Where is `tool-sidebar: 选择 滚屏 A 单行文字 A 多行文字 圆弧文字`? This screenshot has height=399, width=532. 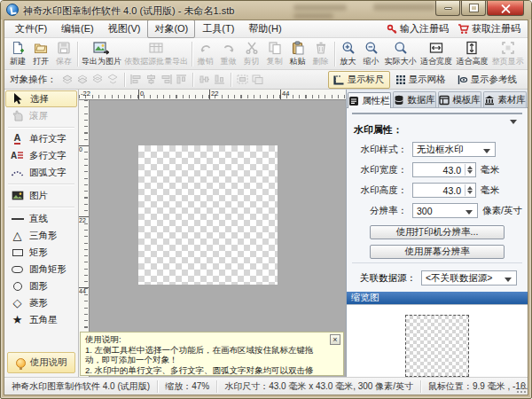
tool-sidebar: 选择 滚屏 A 单行文字 A 多行文字 圆弧文字 is located at coordinates (42, 233).